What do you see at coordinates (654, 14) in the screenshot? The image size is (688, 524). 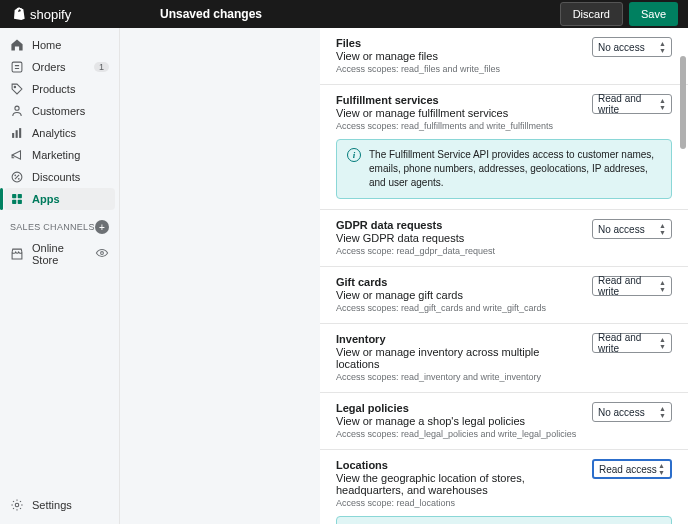 I see `save-button: Save` at bounding box center [654, 14].